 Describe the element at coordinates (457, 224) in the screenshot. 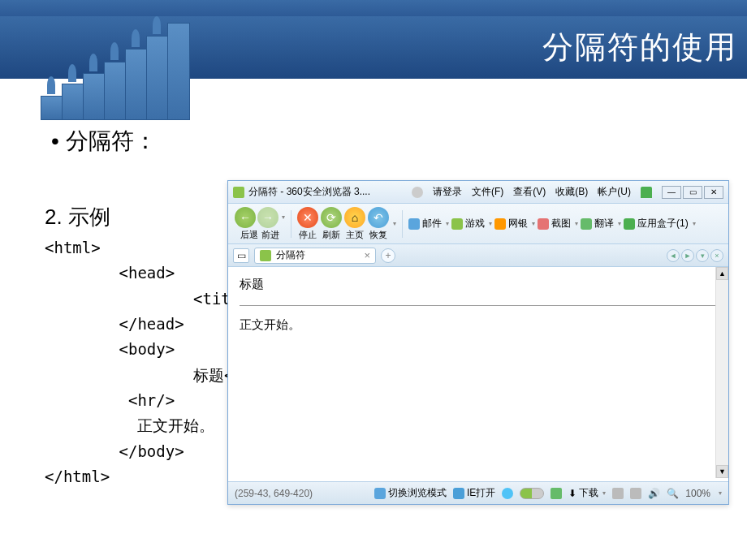

I see `game-icon` at that location.